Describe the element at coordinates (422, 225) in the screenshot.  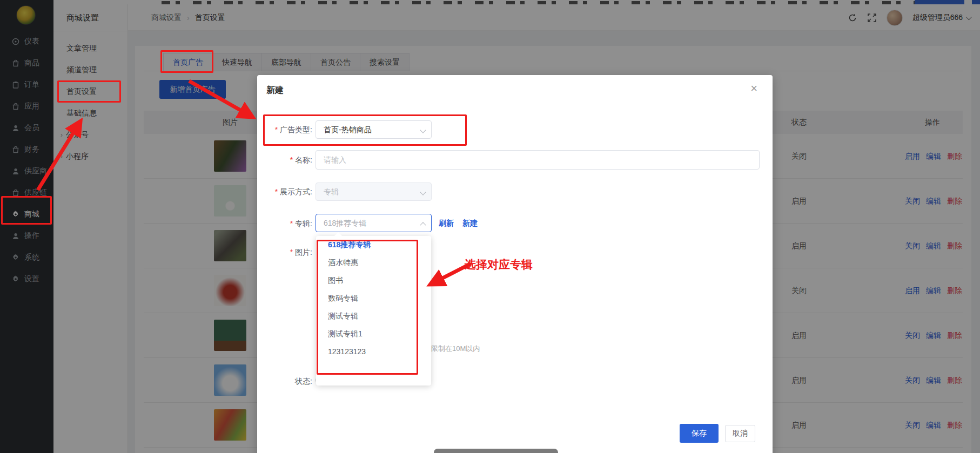
I see `chevron-up-icon` at that location.